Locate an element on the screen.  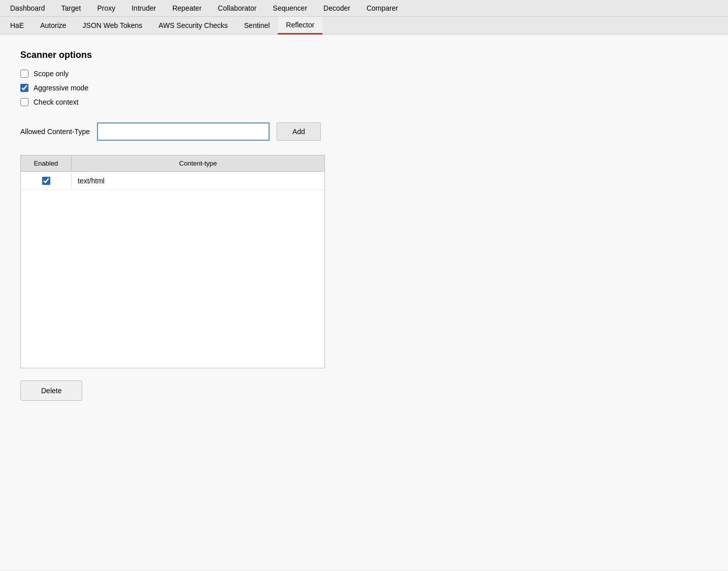
scope-only-label: Scope only is located at coordinates (51, 74).